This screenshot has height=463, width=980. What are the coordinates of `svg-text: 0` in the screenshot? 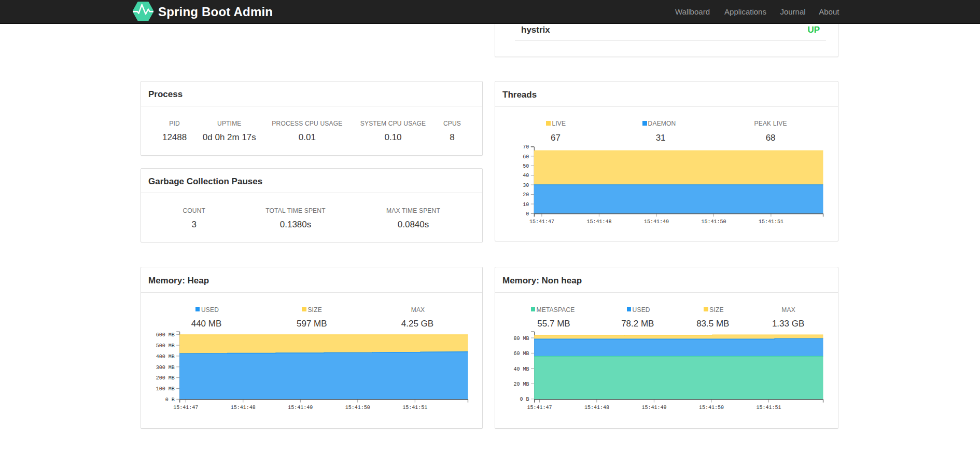 It's located at (527, 214).